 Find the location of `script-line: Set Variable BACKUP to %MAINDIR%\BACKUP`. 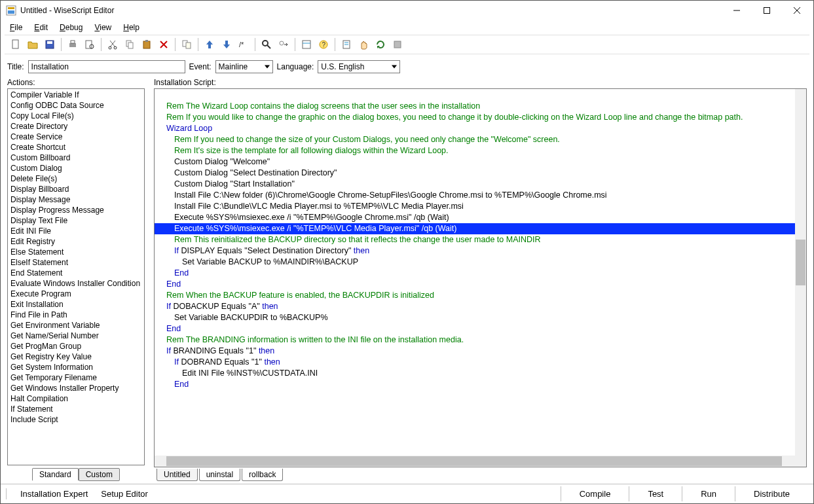

script-line: Set Variable BACKUP to %MAINDIR%\BACKUP is located at coordinates (481, 262).